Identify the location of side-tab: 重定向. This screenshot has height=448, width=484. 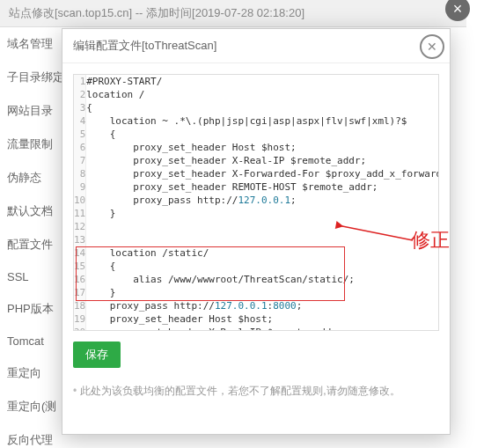
(31, 373).